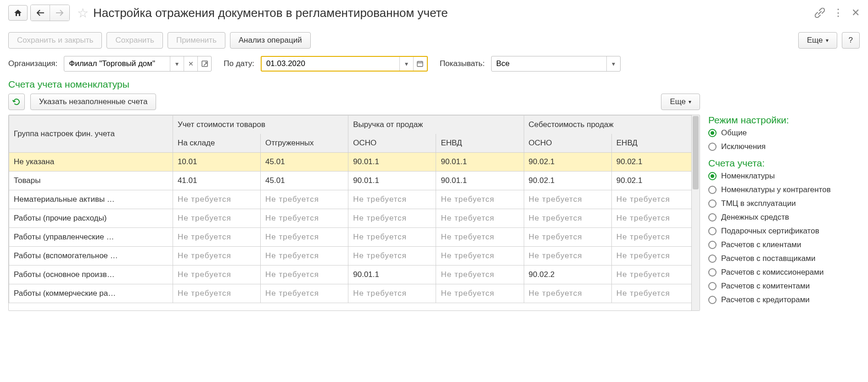 Image resolution: width=868 pixels, height=382 pixels. I want to click on analyze-operations-button: Анализ операций, so click(270, 40).